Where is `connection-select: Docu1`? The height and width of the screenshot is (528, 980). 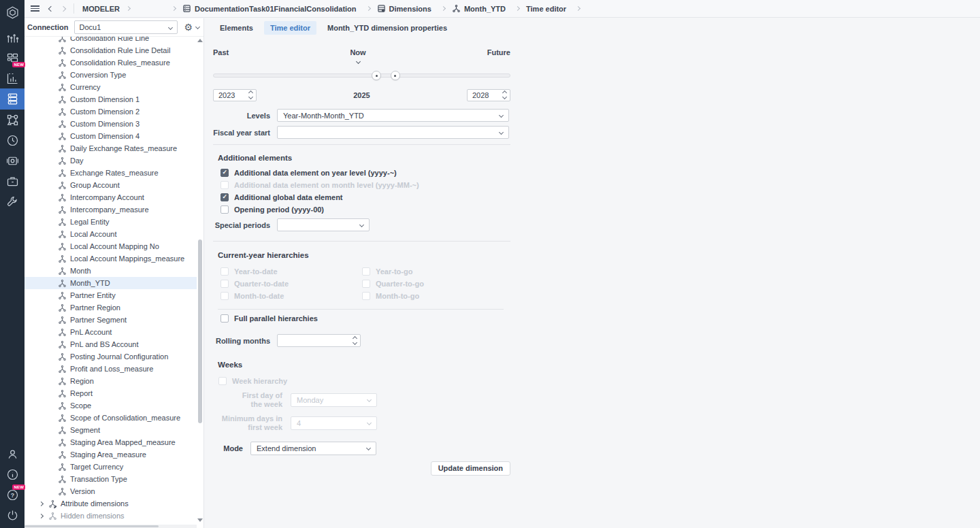 connection-select: Docu1 is located at coordinates (126, 27).